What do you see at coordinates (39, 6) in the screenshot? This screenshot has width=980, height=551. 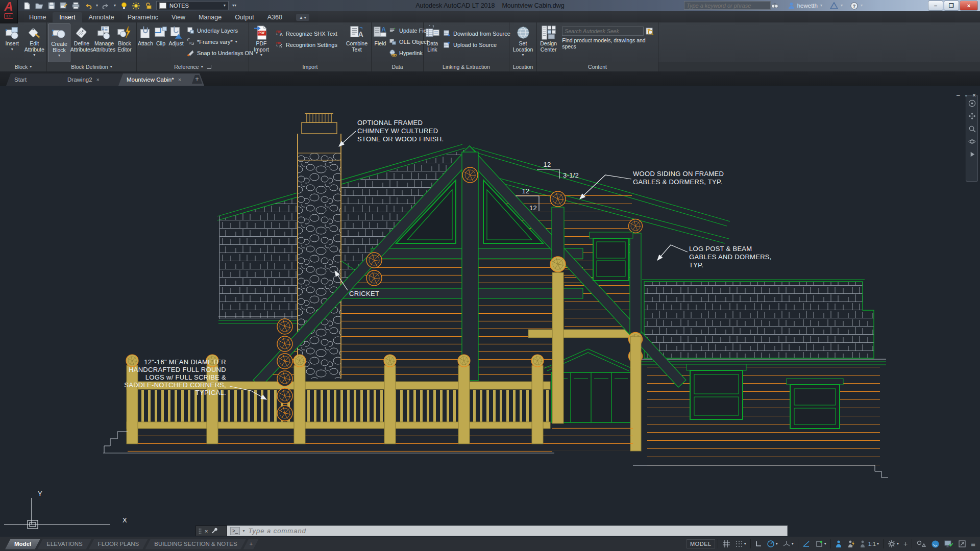 I see `open-file-icon` at bounding box center [39, 6].